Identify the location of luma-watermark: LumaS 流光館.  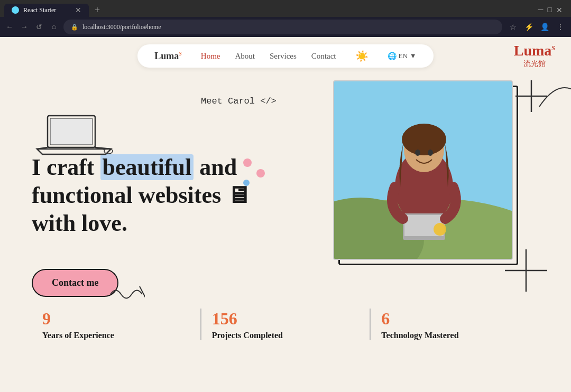
(535, 55).